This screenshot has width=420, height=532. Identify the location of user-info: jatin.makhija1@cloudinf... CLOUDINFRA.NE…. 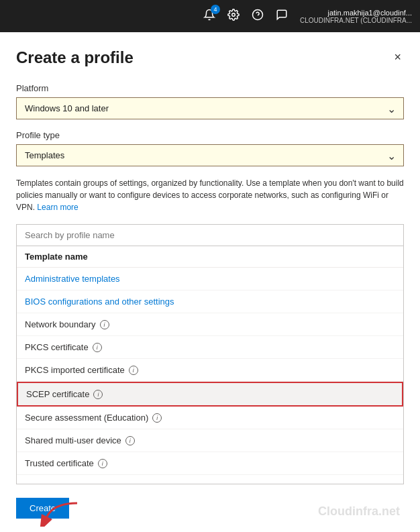
(356, 16).